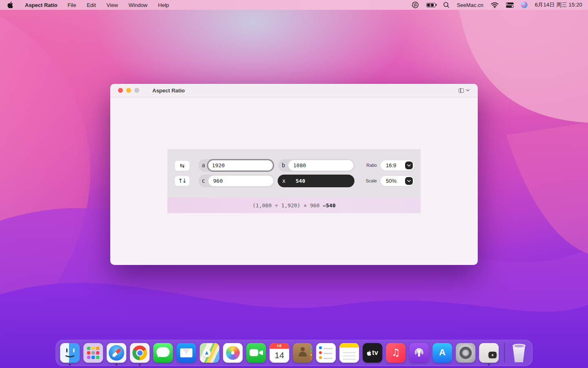  I want to click on field-x-value: 540, so click(301, 181).